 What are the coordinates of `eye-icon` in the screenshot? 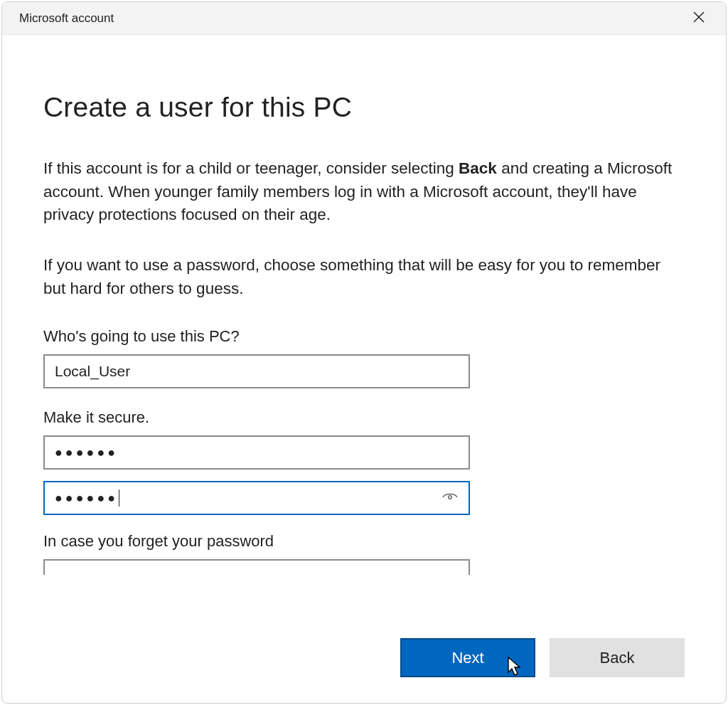 It's located at (450, 498).